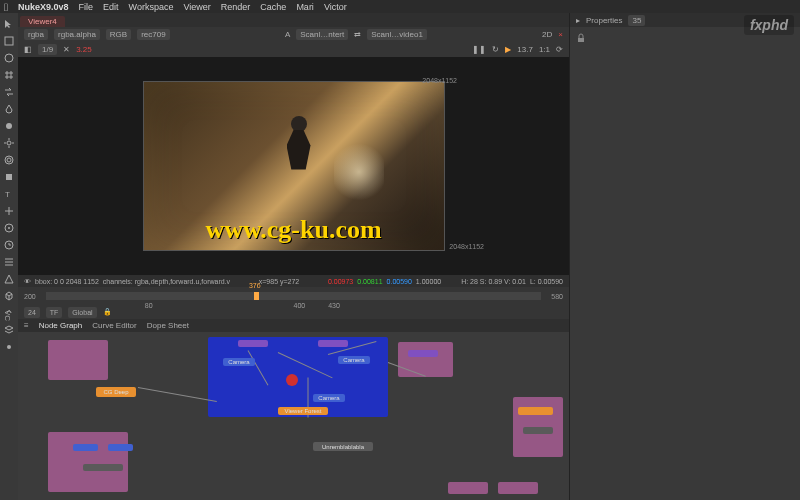 This screenshot has width=800, height=500. Describe the element at coordinates (397, 34) in the screenshot. I see `scan-select-b: Scanl…video1` at that location.